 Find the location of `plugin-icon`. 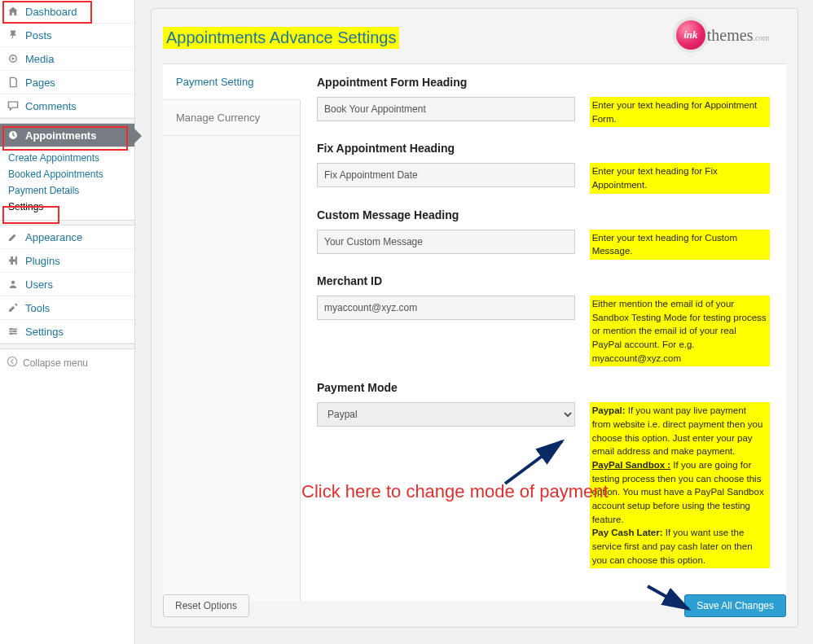

plugin-icon is located at coordinates (13, 261).